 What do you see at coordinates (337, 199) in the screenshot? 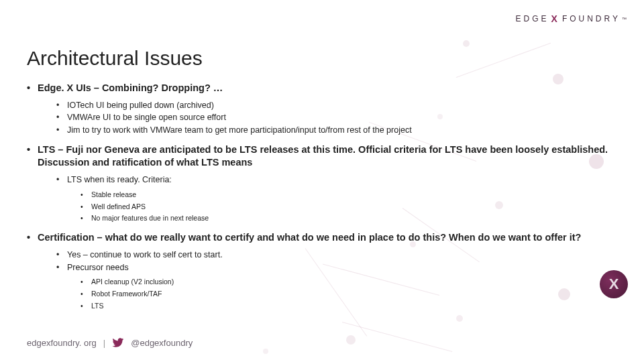
I see `sub-list: •LTS when its ready. Criteria:•Stable re…` at bounding box center [337, 199].